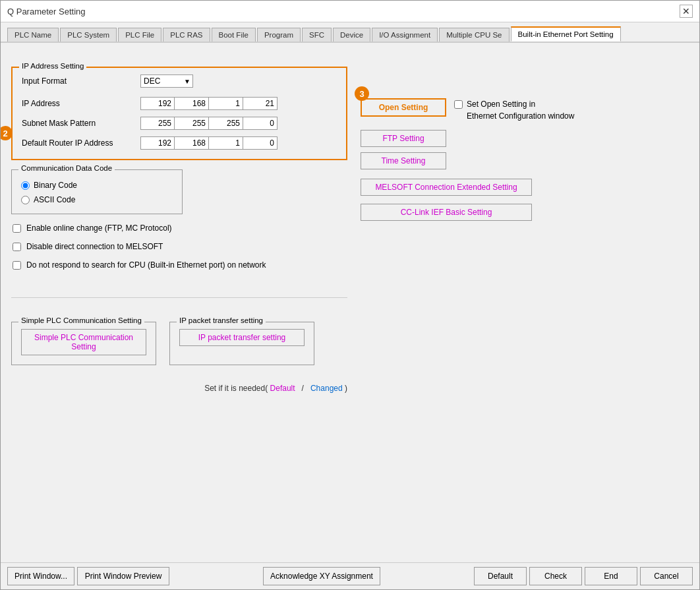 This screenshot has height=590, width=700. What do you see at coordinates (279, 34) in the screenshot?
I see `tab-program: Program` at bounding box center [279, 34].